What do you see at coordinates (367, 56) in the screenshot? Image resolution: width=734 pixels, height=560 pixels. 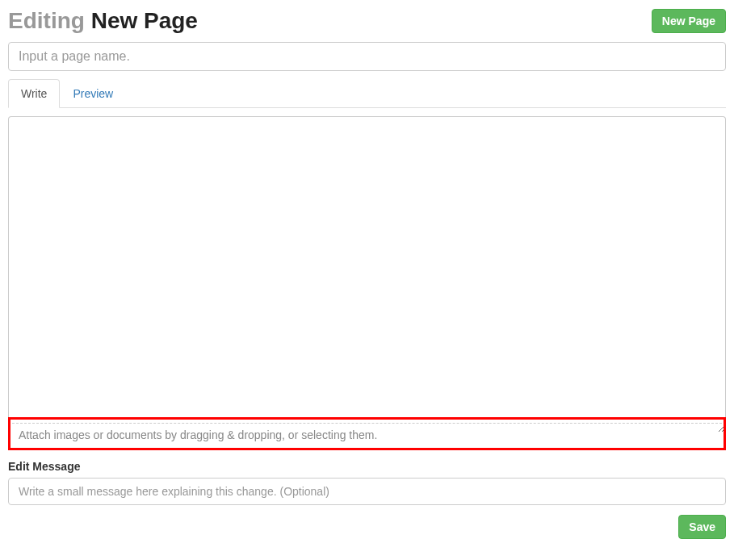 I see `page-name-input` at bounding box center [367, 56].